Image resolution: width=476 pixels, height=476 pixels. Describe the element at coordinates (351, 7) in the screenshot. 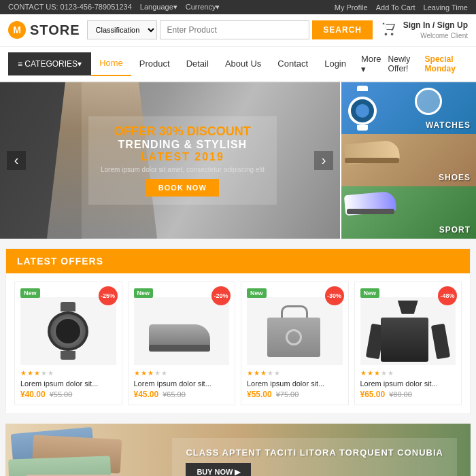

I see `my-profile-link: My Profile` at that location.